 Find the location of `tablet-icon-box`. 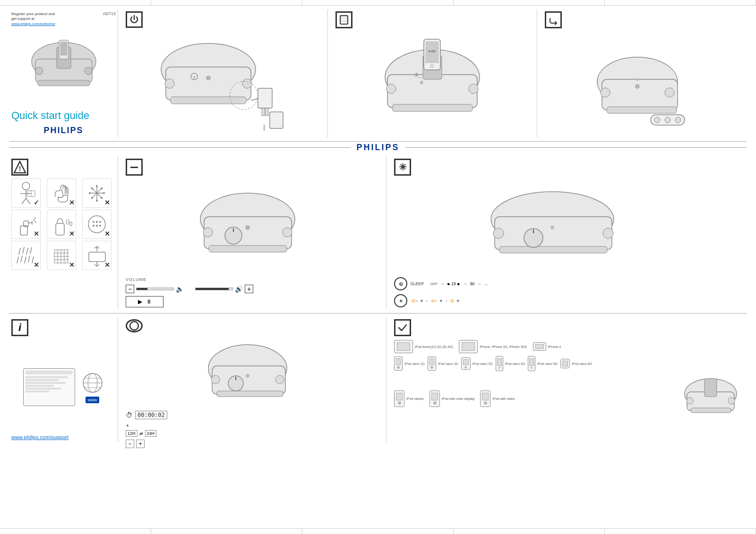

tablet-icon-box is located at coordinates (344, 20).